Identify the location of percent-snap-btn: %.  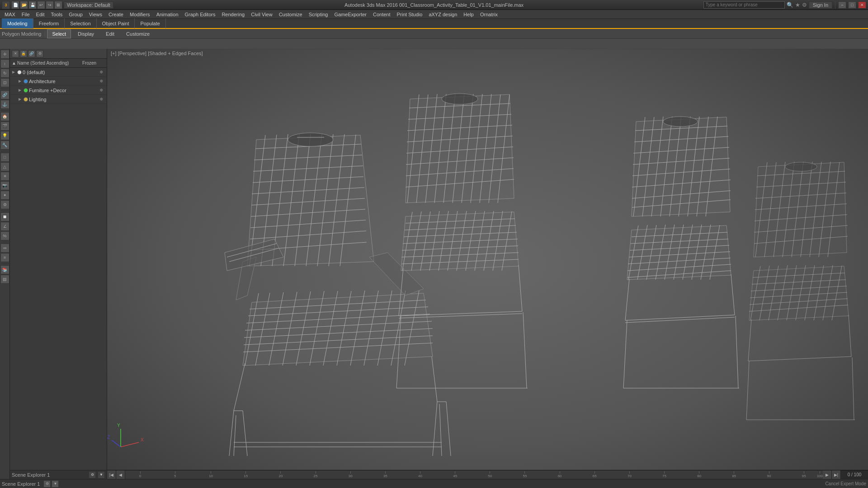
(5, 236).